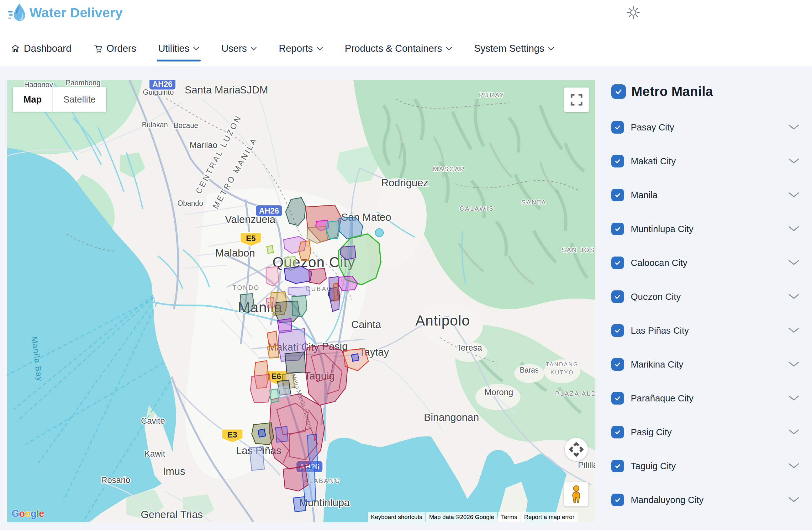  What do you see at coordinates (406, 33) in the screenshot?
I see `app-header: Water Delivery Dashboard Ord` at bounding box center [406, 33].